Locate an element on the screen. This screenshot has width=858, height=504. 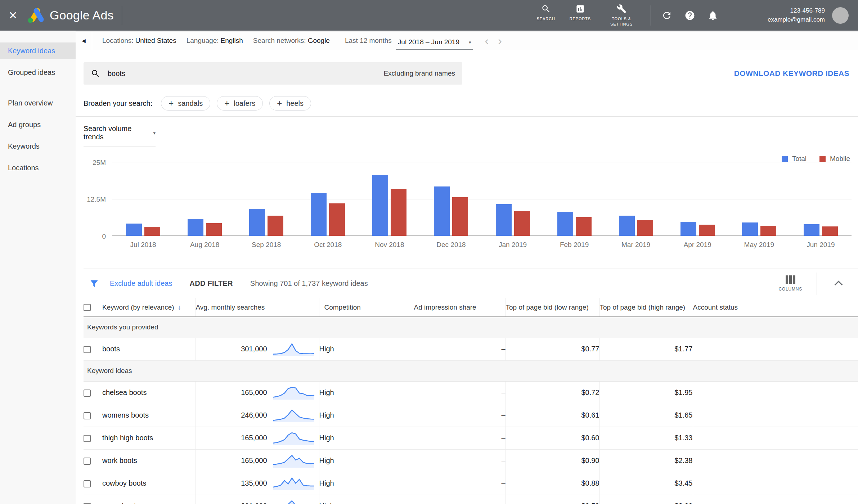
chip-label: loafers is located at coordinates (244, 104).